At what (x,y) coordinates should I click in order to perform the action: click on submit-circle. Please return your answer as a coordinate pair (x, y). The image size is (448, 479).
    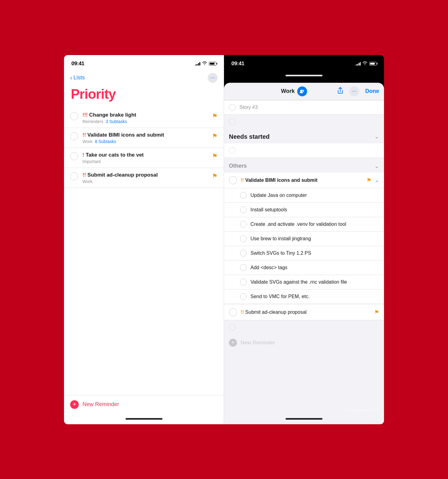
    Looking at the image, I should click on (233, 312).